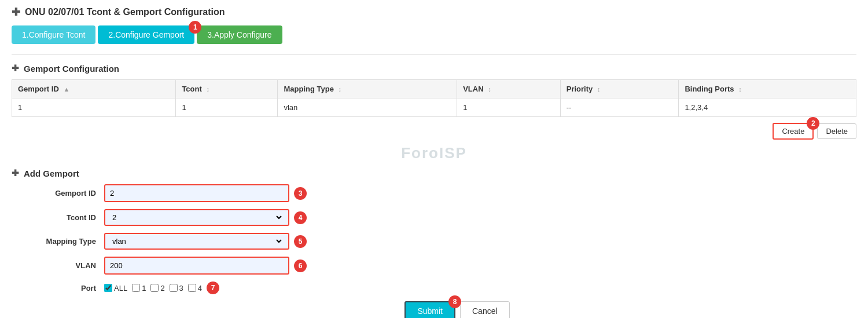 Image resolution: width=868 pixels, height=318 pixels. Describe the element at coordinates (162, 288) in the screenshot. I see `port-2-label: 2` at that location.